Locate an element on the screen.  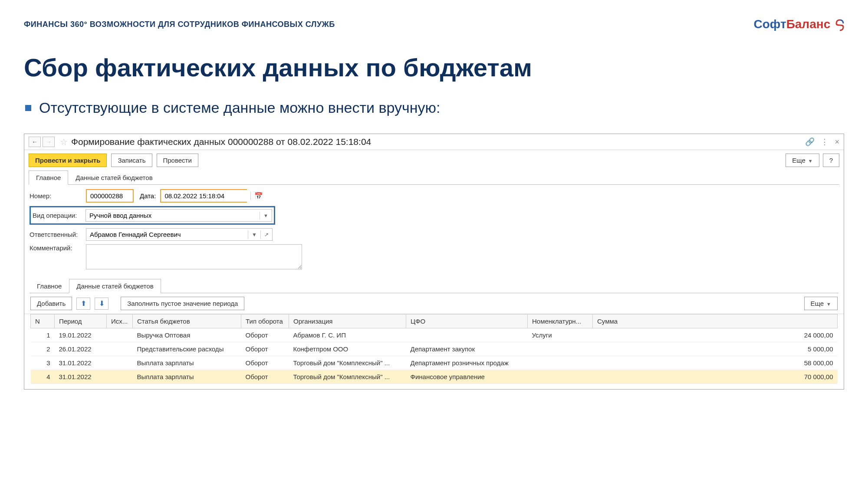
cell-cfo: Финансовое управление is located at coordinates (467, 377).